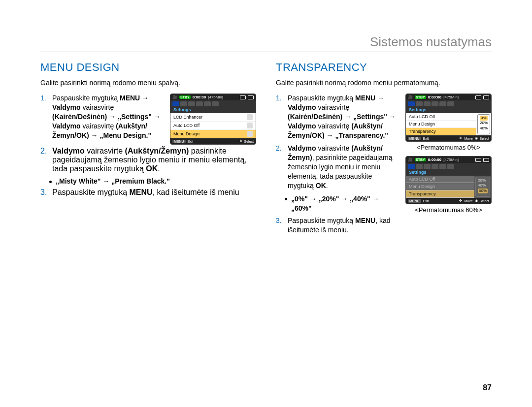  What do you see at coordinates (213, 134) in the screenshot?
I see `menu-row-selected: Menu Design` at bounding box center [213, 134].